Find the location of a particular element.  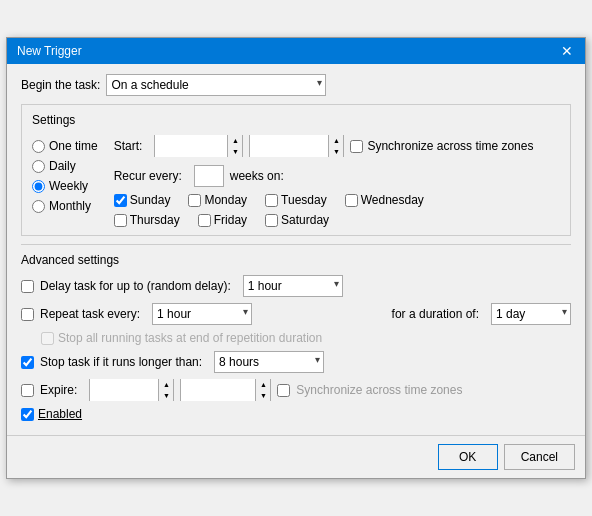

radio-monthly: Monthly is located at coordinates (68, 206).